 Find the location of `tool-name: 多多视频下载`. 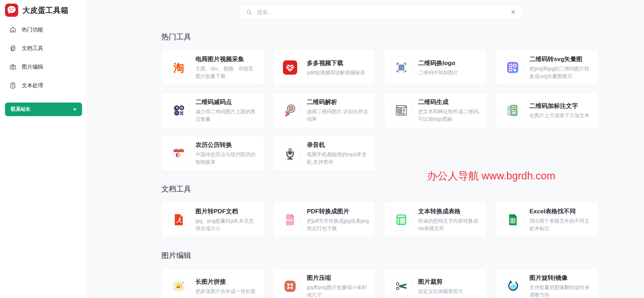

tool-name: 多多视频下载 is located at coordinates (338, 63).